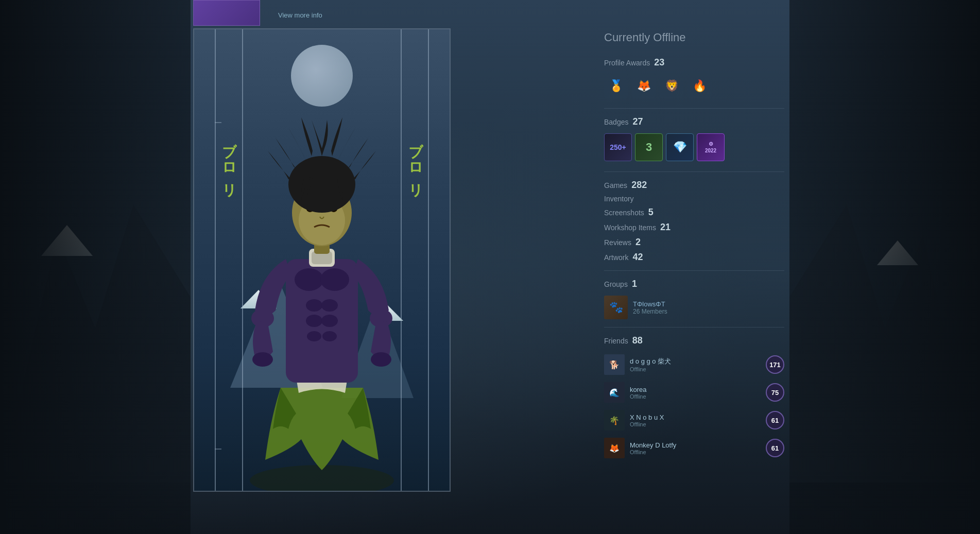 The width and height of the screenshot is (980, 534). Describe the element at coordinates (694, 420) in the screenshot. I see `friend-item-3: 🌴 X N o b u X Offline 61` at that location.